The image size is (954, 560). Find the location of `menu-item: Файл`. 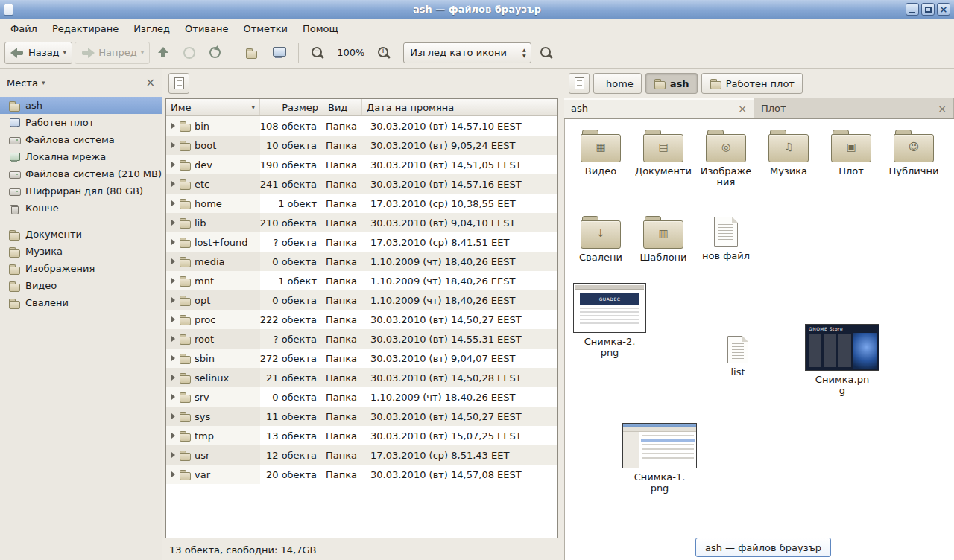

menu-item: Файл is located at coordinates (24, 28).